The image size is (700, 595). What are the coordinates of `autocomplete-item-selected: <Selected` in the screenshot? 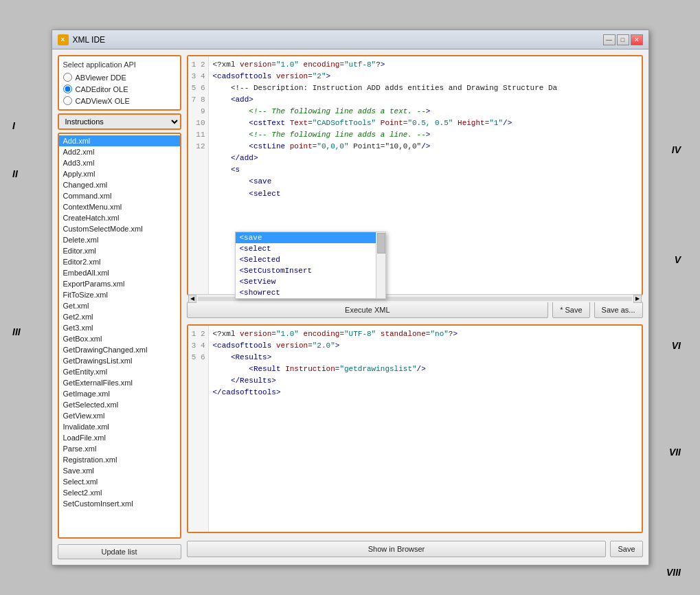 It's located at (306, 260).